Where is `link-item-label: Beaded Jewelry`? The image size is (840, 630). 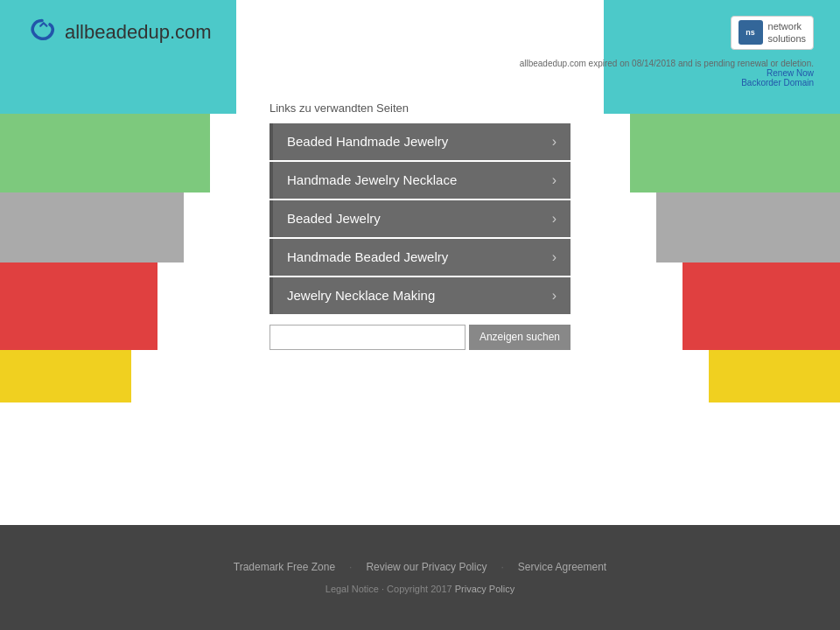
link-item-label: Beaded Jewelry is located at coordinates (334, 219).